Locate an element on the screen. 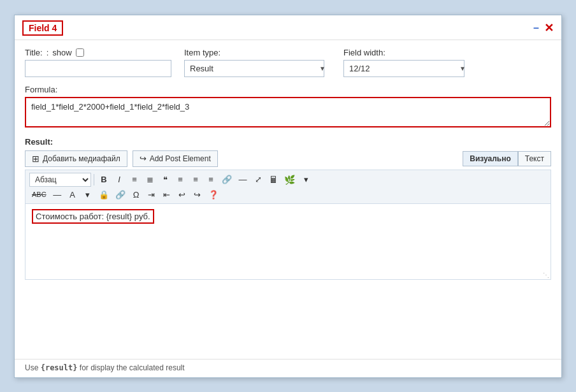 Image resolution: width=576 pixels, height=392 pixels. help-button: ❓ is located at coordinates (213, 195).